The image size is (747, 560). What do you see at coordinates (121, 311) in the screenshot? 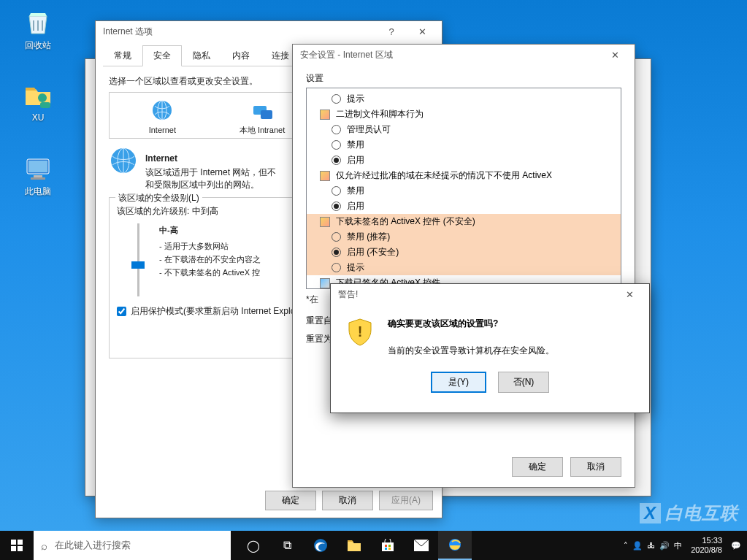
I see `protected-mode-checkbox` at bounding box center [121, 311].